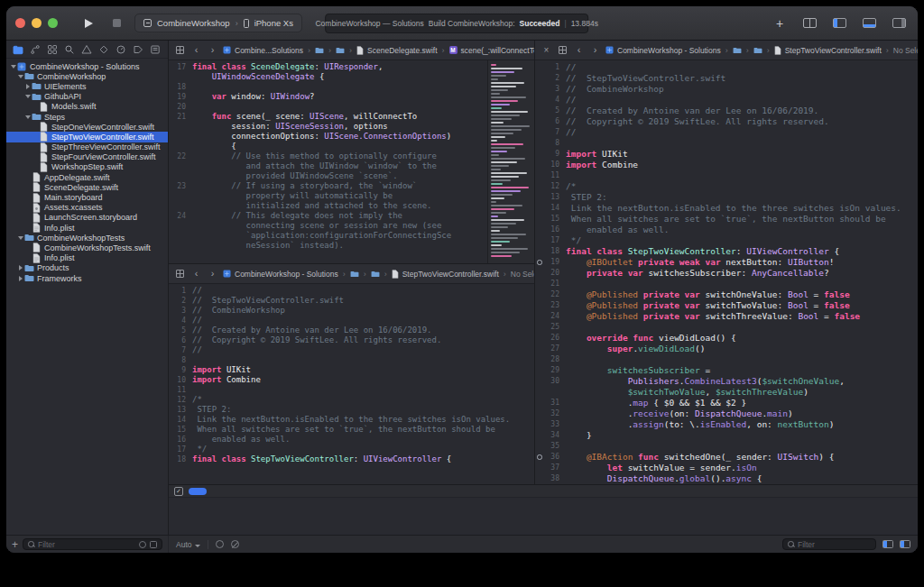 This screenshot has width=924, height=587. I want to click on minimize-button, so click(36, 23).